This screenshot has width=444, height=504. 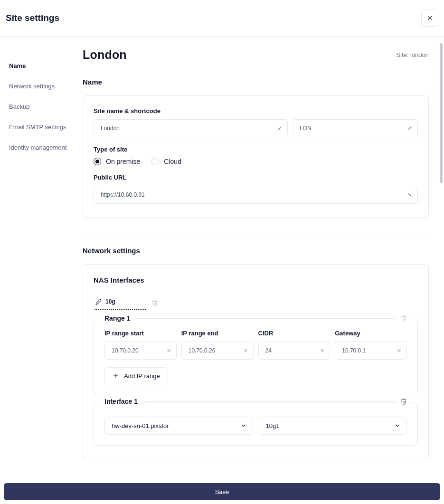 I want to click on interface-title: Interface 1, so click(x=122, y=401).